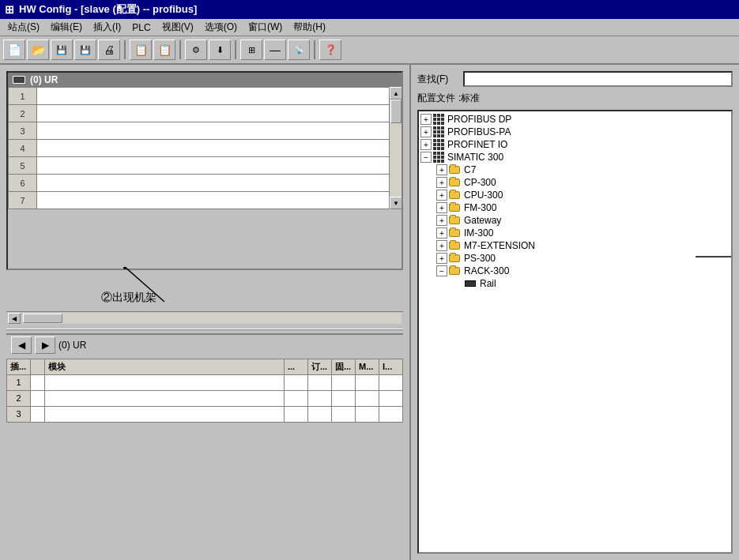 This screenshot has height=560, width=739. What do you see at coordinates (205, 329) in the screenshot?
I see `panel-divider` at bounding box center [205, 329].